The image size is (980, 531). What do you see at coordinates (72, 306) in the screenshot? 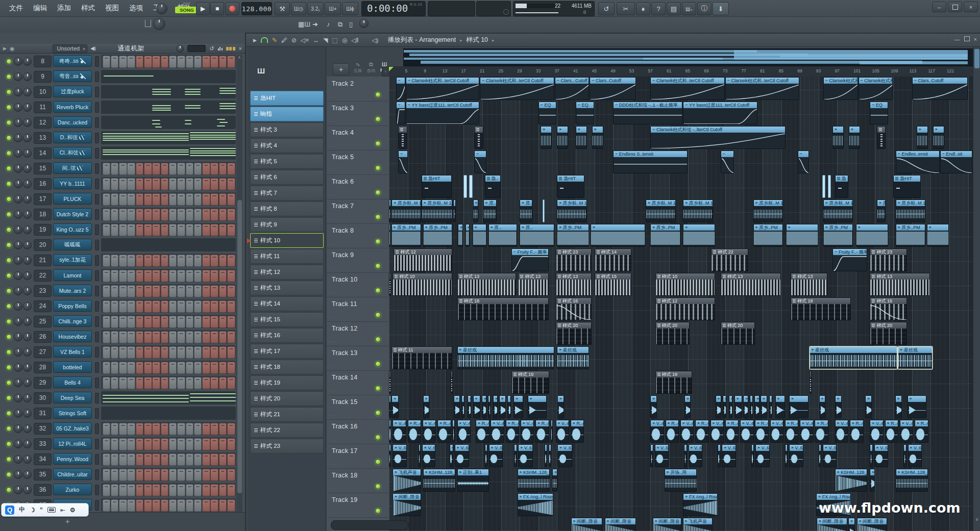
I see `channel-button: Poppy Bells` at bounding box center [72, 306].